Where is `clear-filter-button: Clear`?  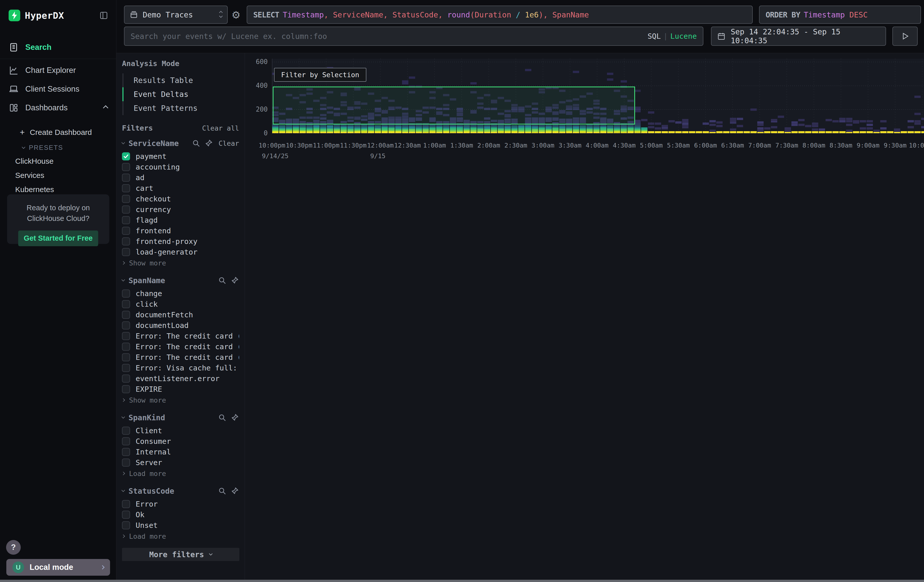
clear-filter-button: Clear is located at coordinates (229, 143).